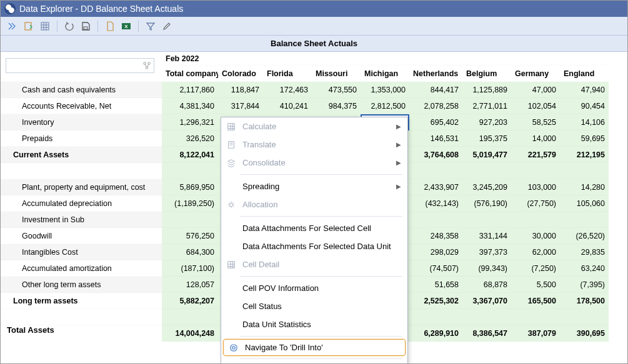  I want to click on data-cell: 390,695, so click(584, 333).